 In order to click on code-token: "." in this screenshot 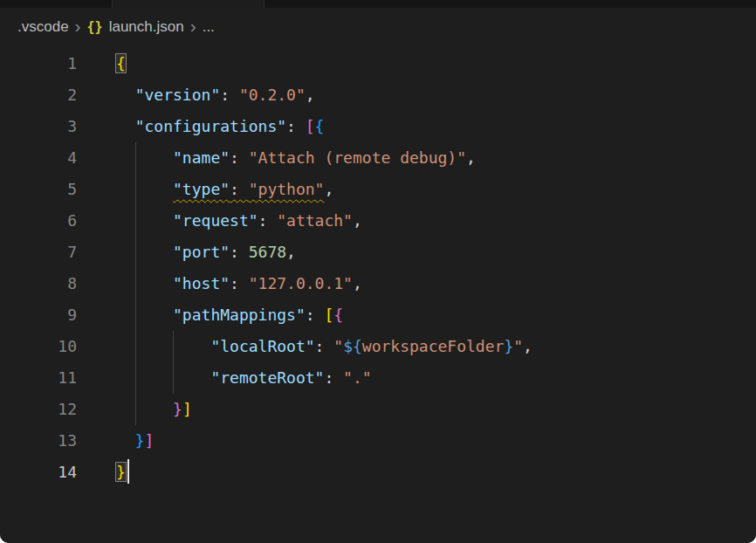, I will do `click(358, 377)`.